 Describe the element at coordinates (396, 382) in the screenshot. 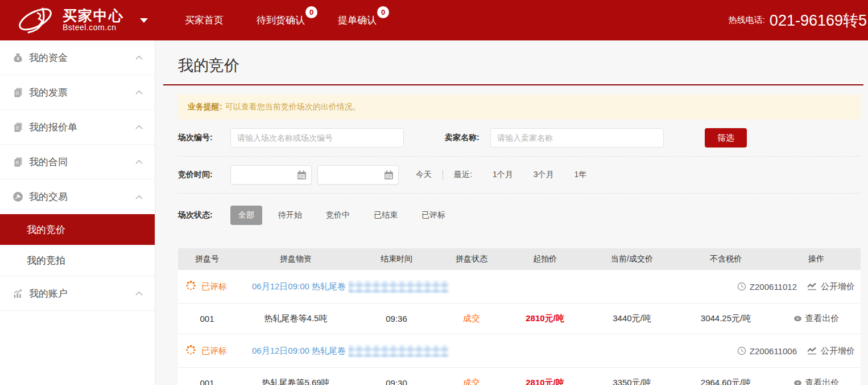

I see `end-time: 09:30` at that location.